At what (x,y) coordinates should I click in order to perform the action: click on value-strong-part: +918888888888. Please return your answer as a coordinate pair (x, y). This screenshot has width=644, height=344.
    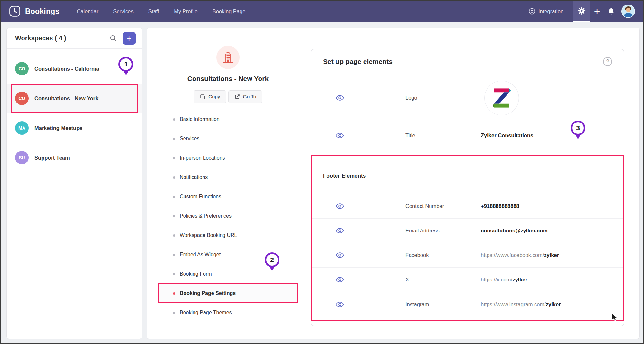
    Looking at the image, I should click on (500, 206).